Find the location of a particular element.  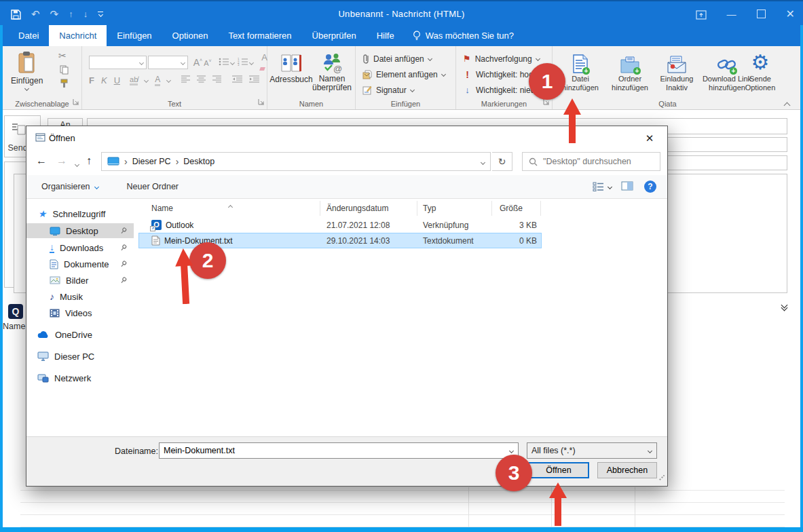

sidebar-item-desktop: Desktop is located at coordinates (80, 231).